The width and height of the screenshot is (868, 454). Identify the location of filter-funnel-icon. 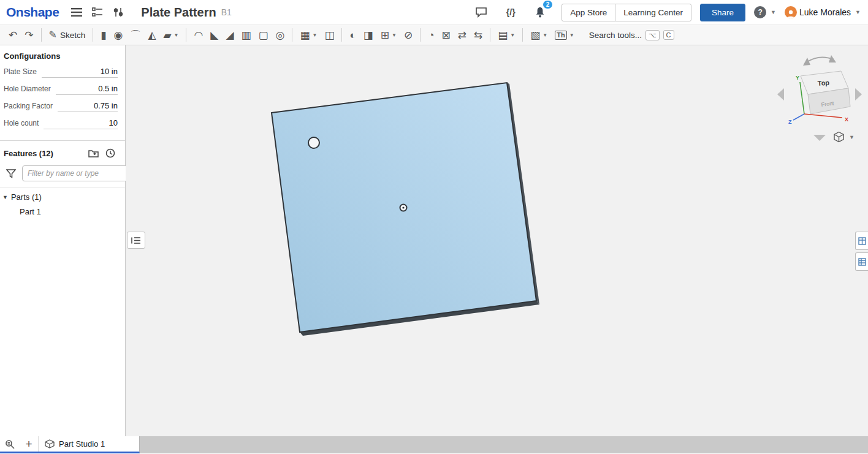
(11, 174).